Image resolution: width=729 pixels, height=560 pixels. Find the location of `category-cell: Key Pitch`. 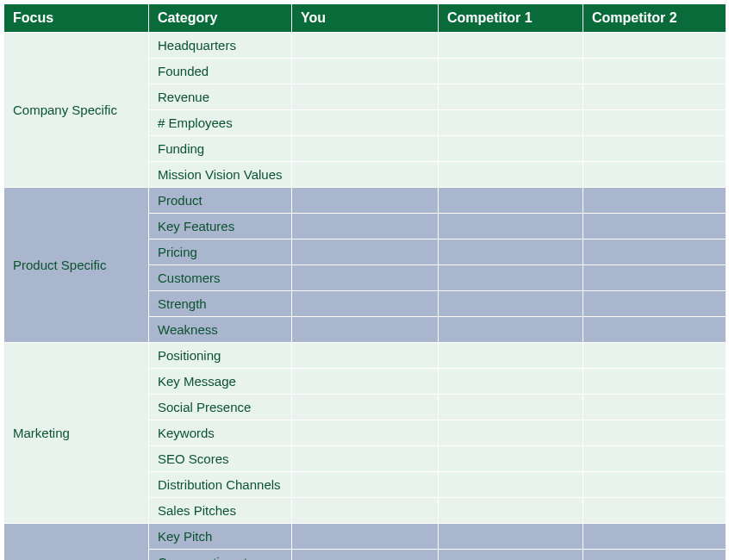

category-cell: Key Pitch is located at coordinates (221, 537).